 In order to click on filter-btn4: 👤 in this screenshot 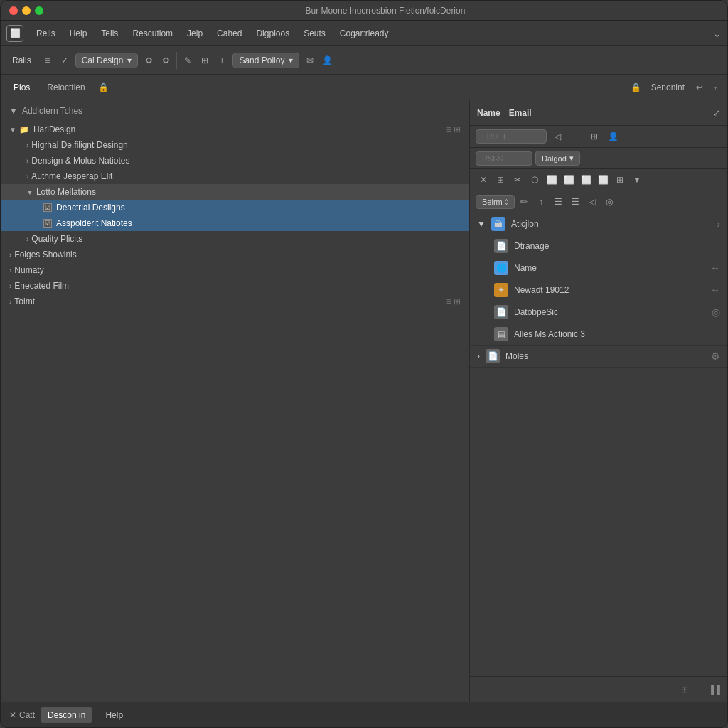, I will do `click(613, 136)`.